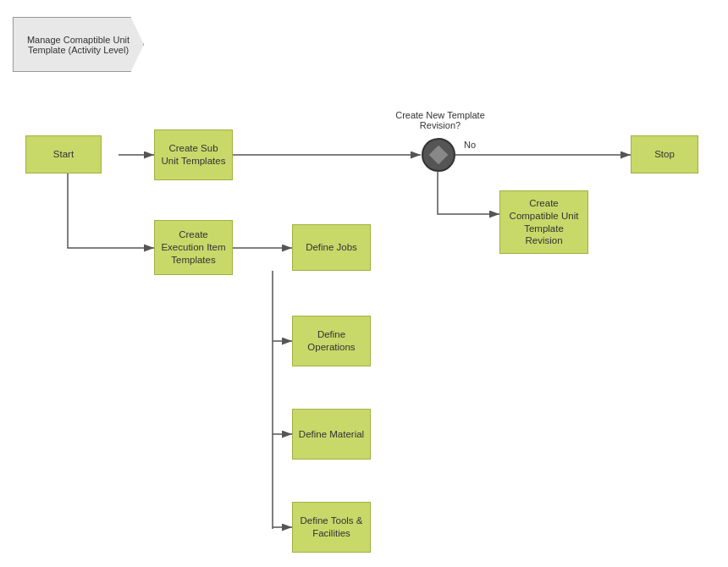 The width and height of the screenshot is (728, 567). What do you see at coordinates (332, 247) in the screenshot?
I see `define-jobs-box: Define Jobs` at bounding box center [332, 247].